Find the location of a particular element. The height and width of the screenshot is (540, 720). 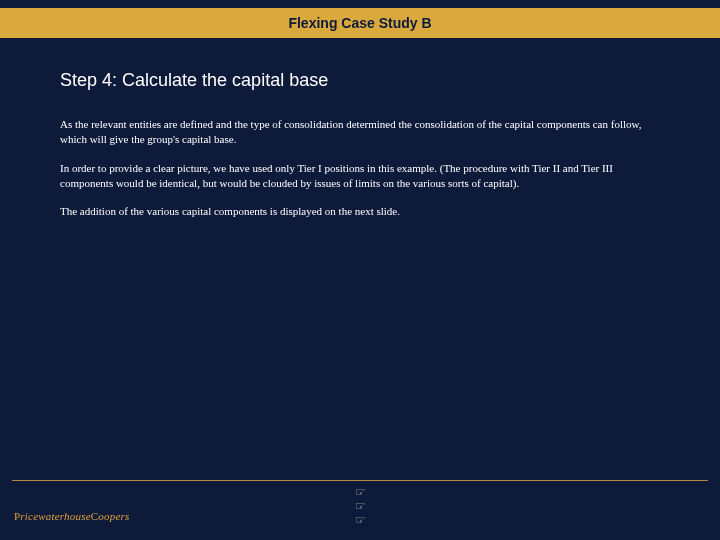

body-paragraph: As the relevant entities are defined and… is located at coordinates (360, 132).